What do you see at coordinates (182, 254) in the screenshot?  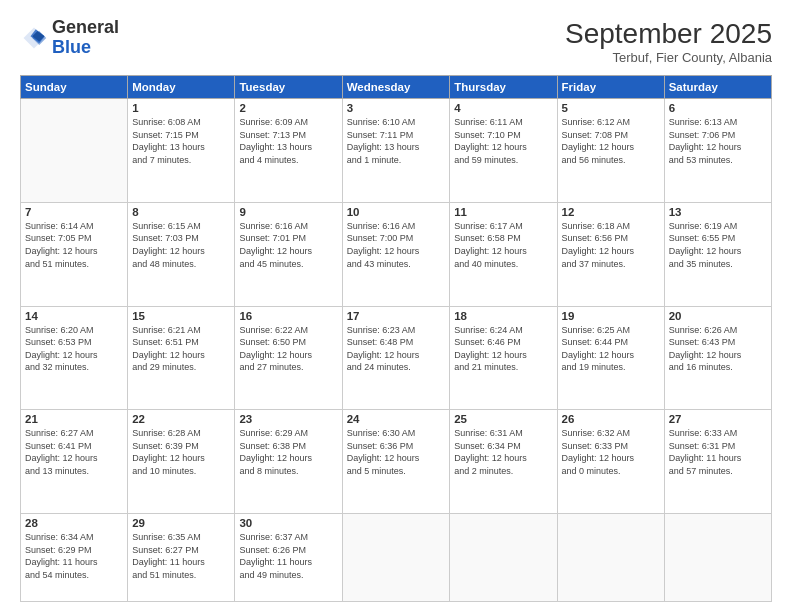 I see `table-row: 8Sunrise: 6:15 AM Sunset: 7:03 PM Daylig…` at bounding box center [182, 254].